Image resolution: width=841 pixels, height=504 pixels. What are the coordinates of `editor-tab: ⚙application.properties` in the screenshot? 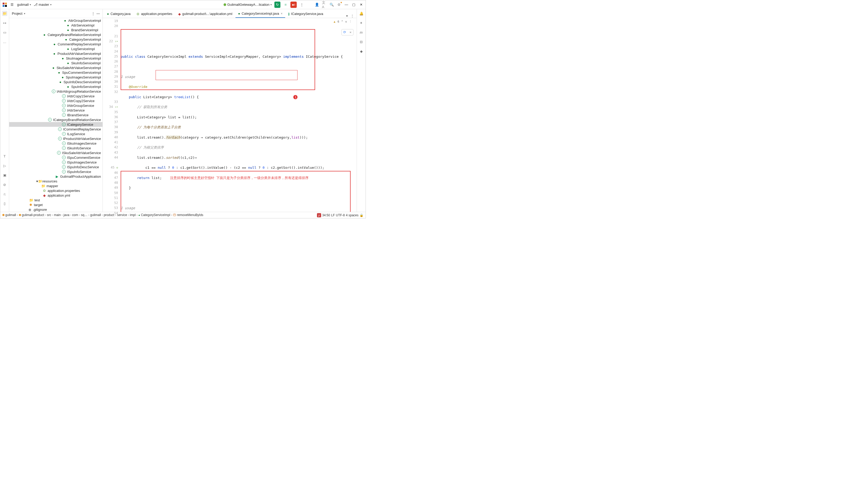 It's located at (154, 14).